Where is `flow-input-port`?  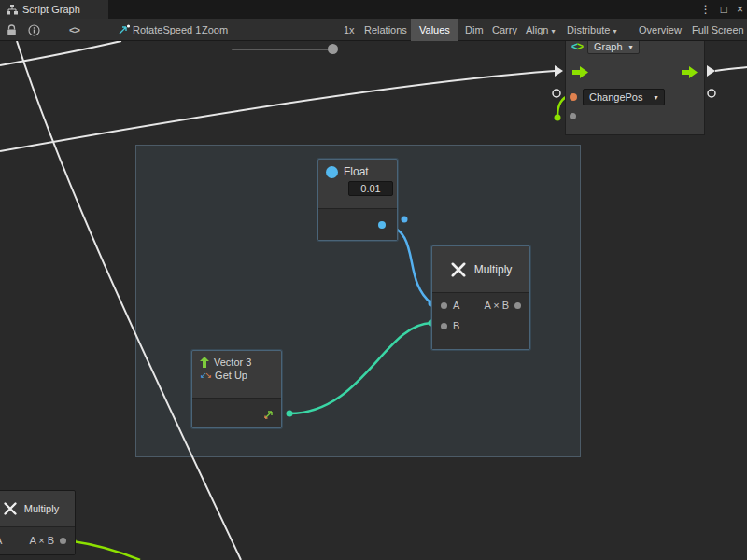
flow-input-port is located at coordinates (581, 74).